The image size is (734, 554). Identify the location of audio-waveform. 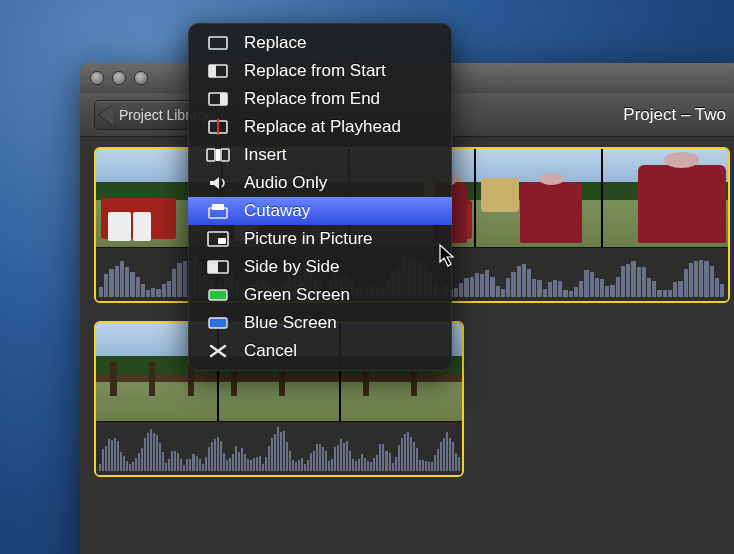
(279, 448).